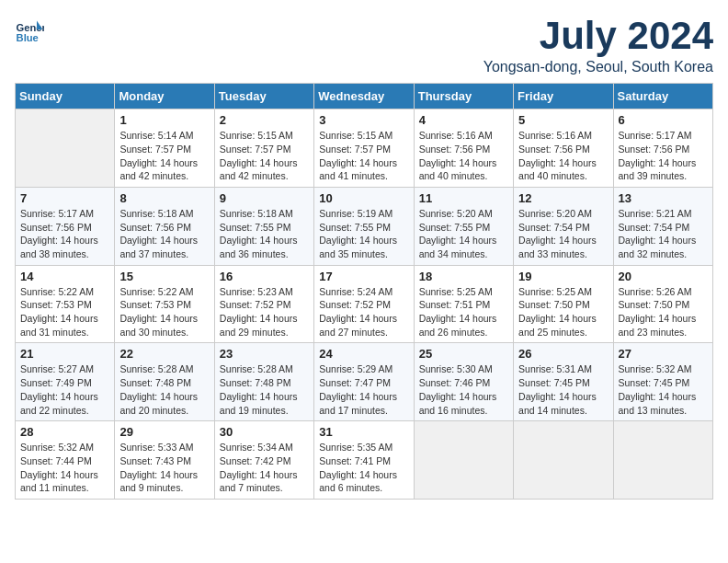  I want to click on day-info: Sunrise: 5:33 AMSunset: 7:43 PMDaylight:…, so click(164, 467).